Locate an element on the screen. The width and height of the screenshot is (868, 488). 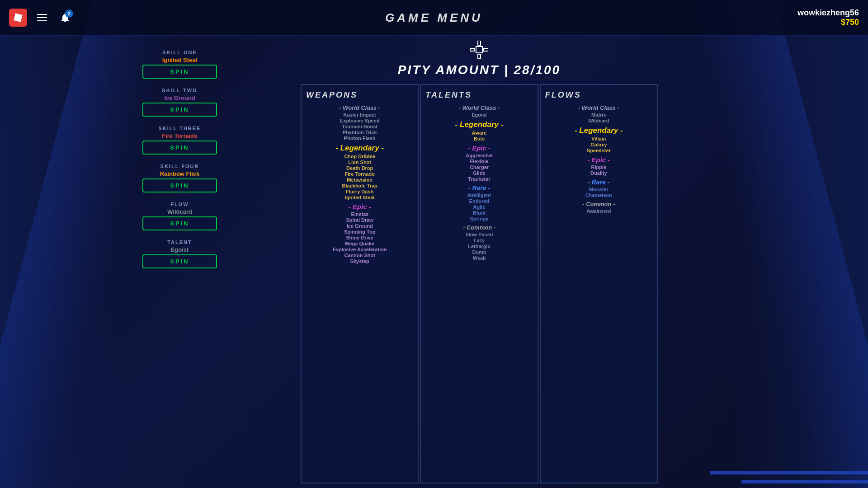
skill-four-spin-button: SPIN is located at coordinates (180, 185).